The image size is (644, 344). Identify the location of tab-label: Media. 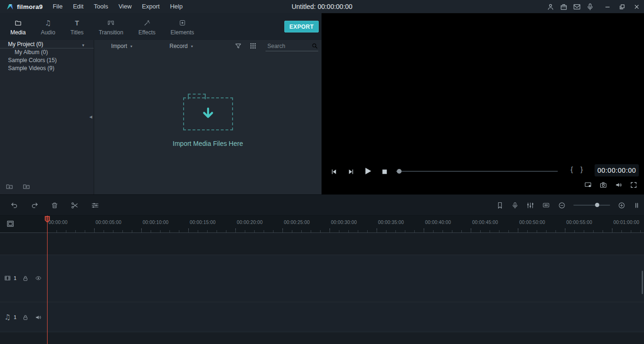
(18, 32).